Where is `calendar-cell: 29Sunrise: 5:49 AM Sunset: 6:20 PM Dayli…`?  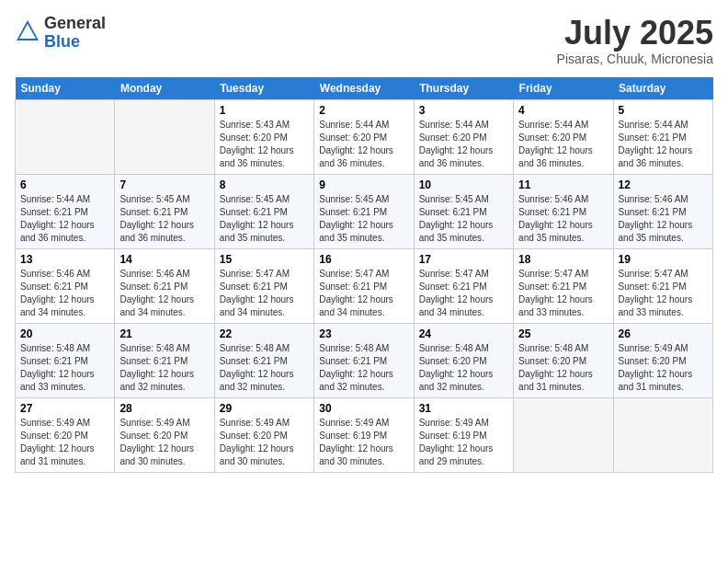
calendar-cell: 29Sunrise: 5:49 AM Sunset: 6:20 PM Dayli… is located at coordinates (264, 434).